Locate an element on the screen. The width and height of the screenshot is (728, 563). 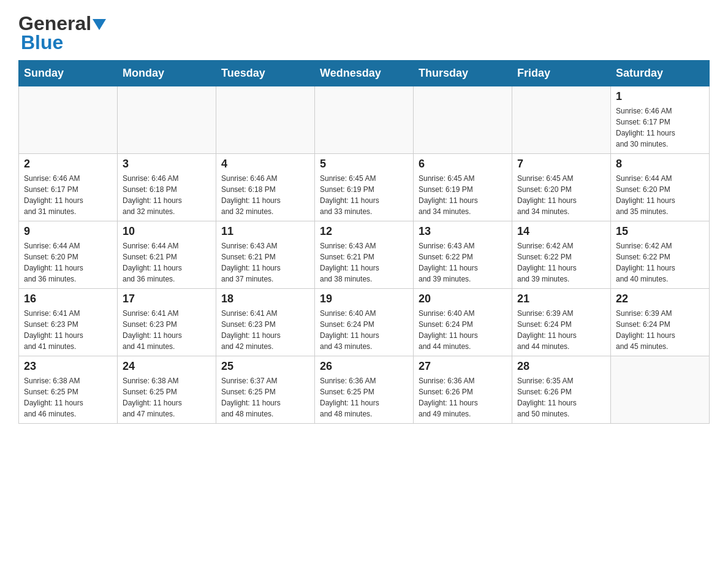
day-number: 25 is located at coordinates (265, 367).